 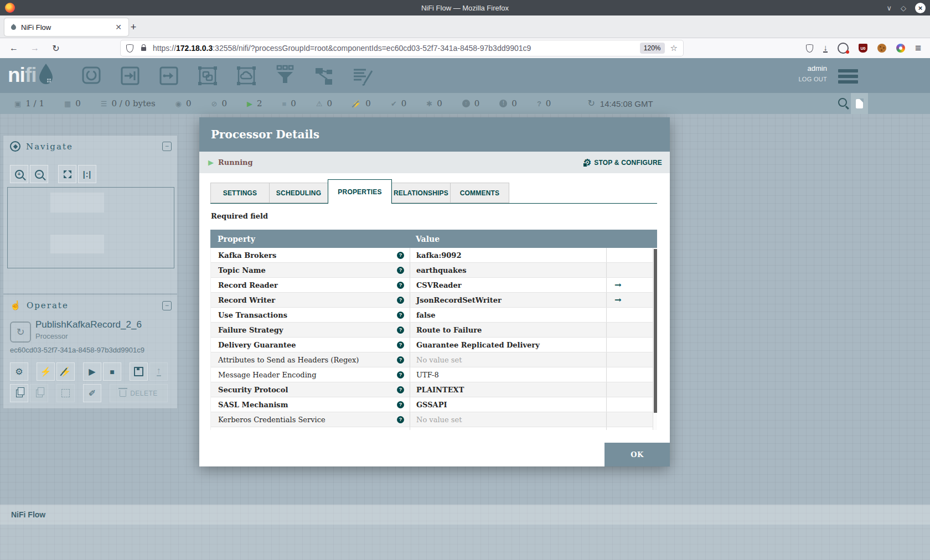 I want to click on cookie-extension-icon, so click(x=882, y=48).